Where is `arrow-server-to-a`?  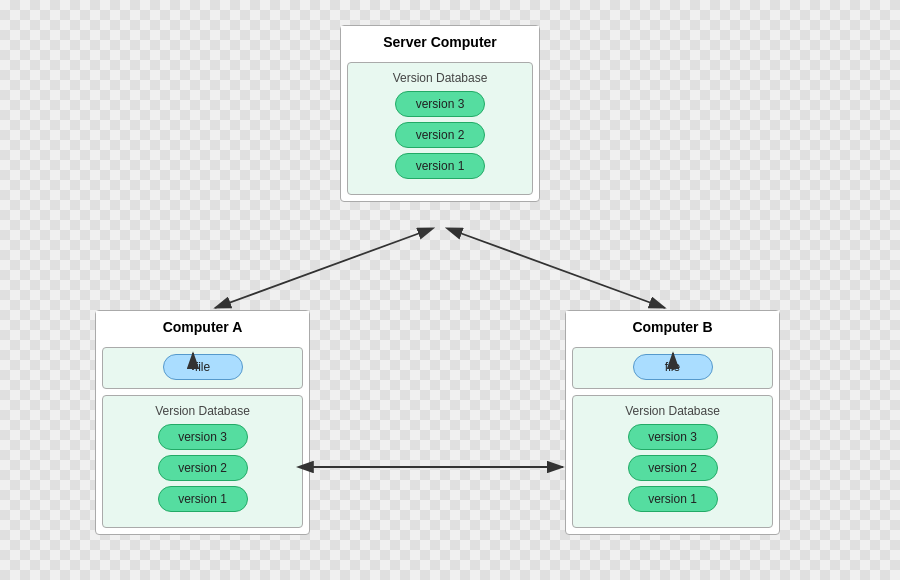
arrow-server-to-a is located at coordinates (318, 270).